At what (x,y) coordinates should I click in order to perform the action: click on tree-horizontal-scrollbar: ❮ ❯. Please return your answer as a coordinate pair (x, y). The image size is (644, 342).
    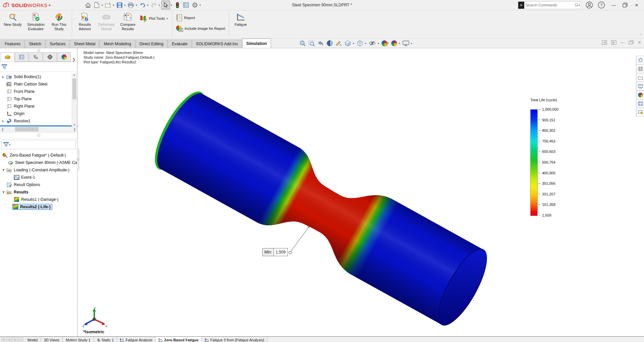
    Looking at the image, I should click on (39, 129).